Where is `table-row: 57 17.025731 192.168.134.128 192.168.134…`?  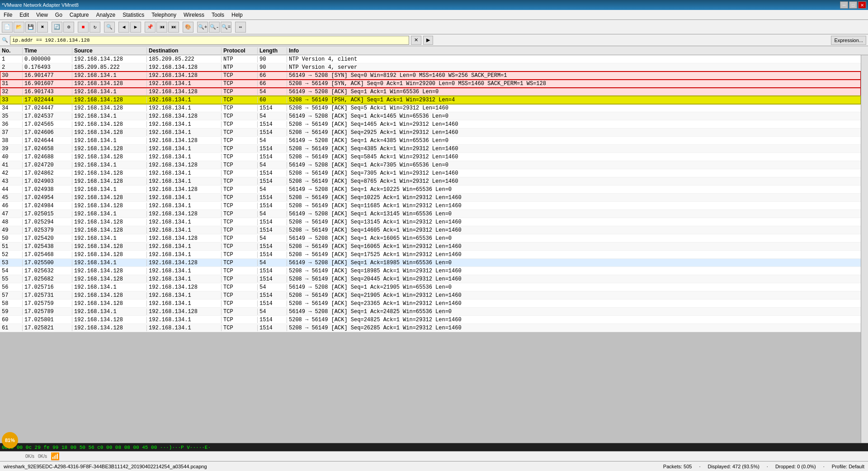 table-row: 57 17.025731 192.168.134.128 192.168.134… is located at coordinates (430, 295).